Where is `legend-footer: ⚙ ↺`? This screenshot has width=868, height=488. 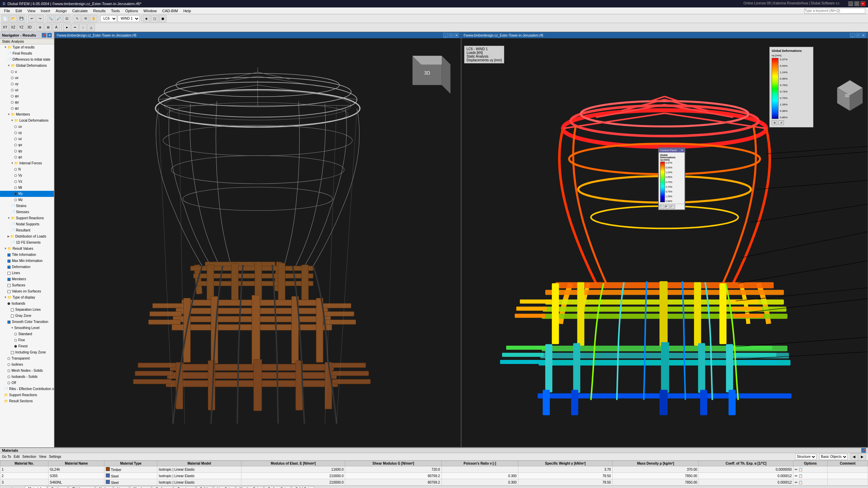 legend-footer: ⚙ ↺ is located at coordinates (791, 123).